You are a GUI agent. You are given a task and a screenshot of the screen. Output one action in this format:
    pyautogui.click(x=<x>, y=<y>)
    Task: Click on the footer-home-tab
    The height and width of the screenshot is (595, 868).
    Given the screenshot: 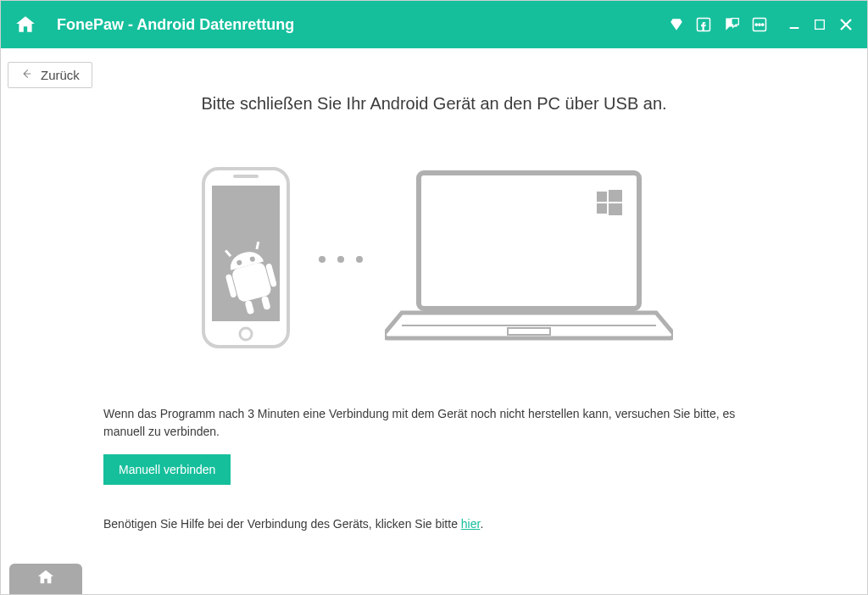 What is the action you would take?
    pyautogui.click(x=46, y=579)
    